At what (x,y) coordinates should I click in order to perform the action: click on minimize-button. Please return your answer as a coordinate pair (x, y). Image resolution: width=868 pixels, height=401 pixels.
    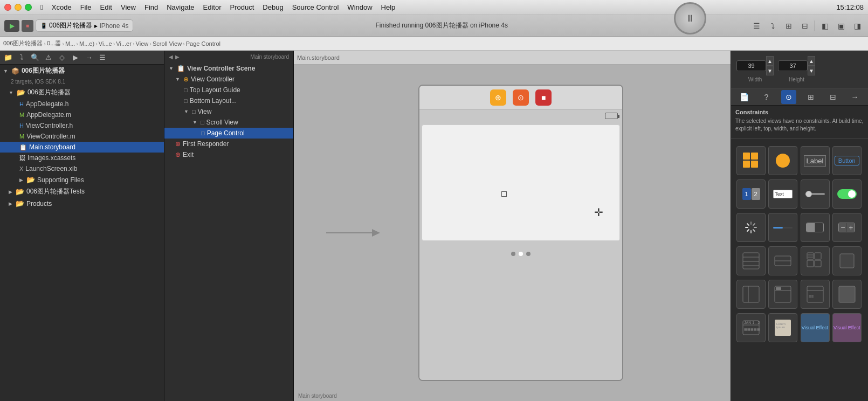
    Looking at the image, I should click on (18, 8).